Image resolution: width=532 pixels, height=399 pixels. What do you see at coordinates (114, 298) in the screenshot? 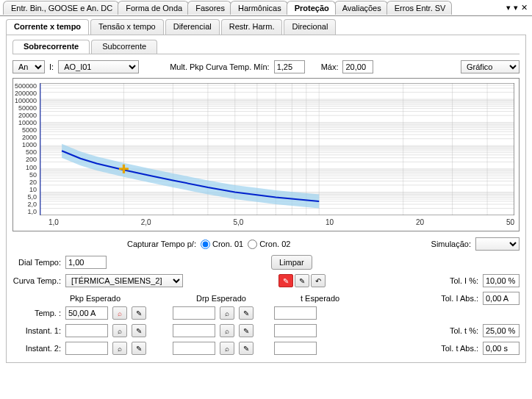
I see `pkp-header: Pkp Esperado` at bounding box center [114, 298].